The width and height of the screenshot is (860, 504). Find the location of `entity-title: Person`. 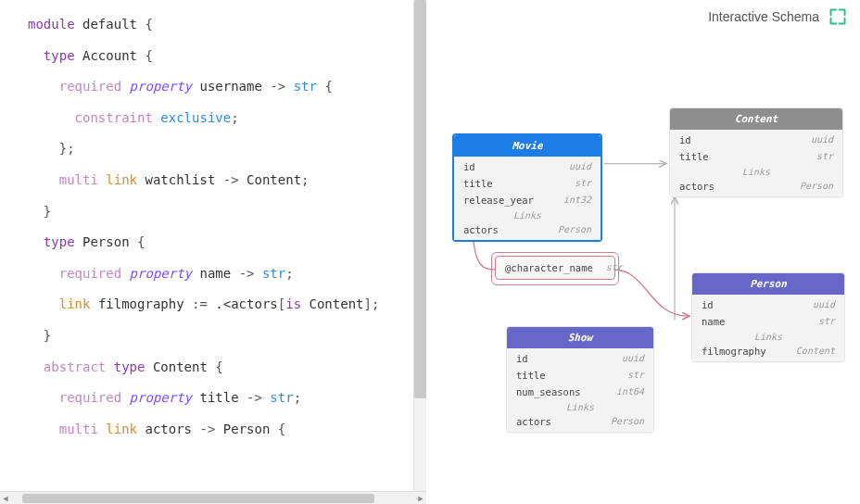

entity-title: Person is located at coordinates (768, 284).